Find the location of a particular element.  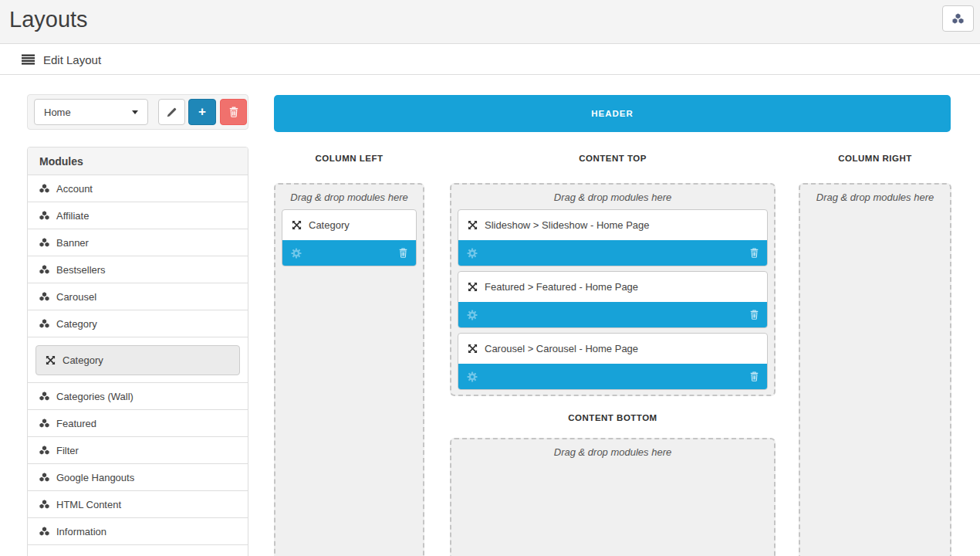

add-layout-button: + is located at coordinates (202, 112).